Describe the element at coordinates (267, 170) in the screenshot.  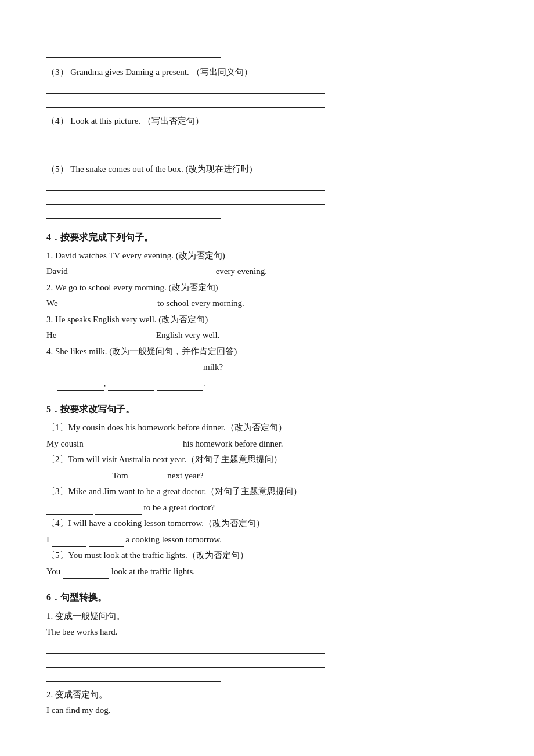
I see `q3-item5-text: （5） The snake comes out of the box. (改为现…` at that location.